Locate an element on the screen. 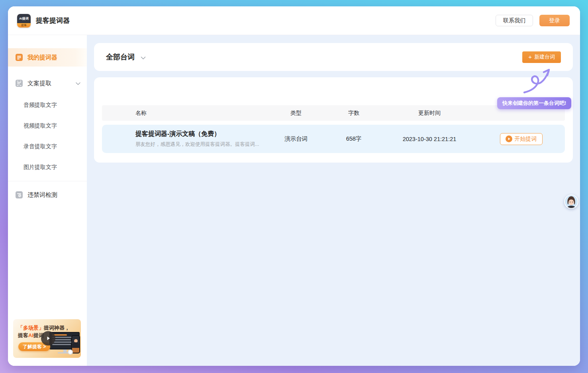 The height and width of the screenshot is (373, 588). script-updated-at: 2023-10-30 21:21:21 is located at coordinates (429, 139).